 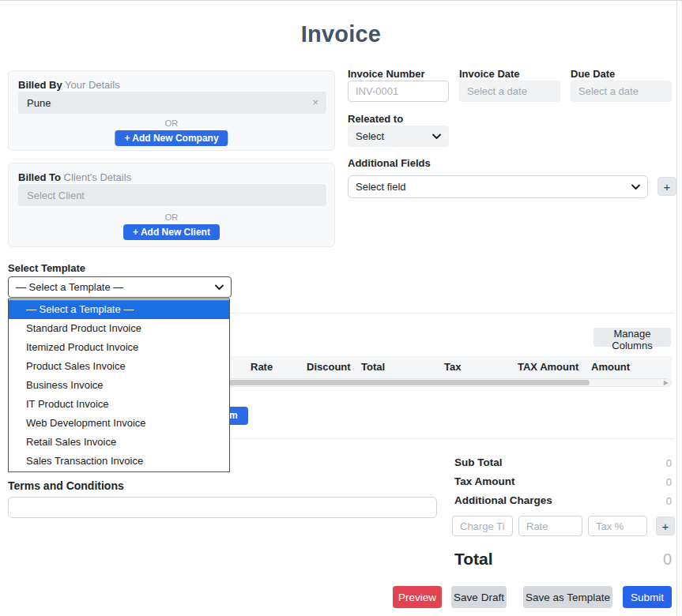 I want to click on charge-tax-input, so click(x=618, y=526).